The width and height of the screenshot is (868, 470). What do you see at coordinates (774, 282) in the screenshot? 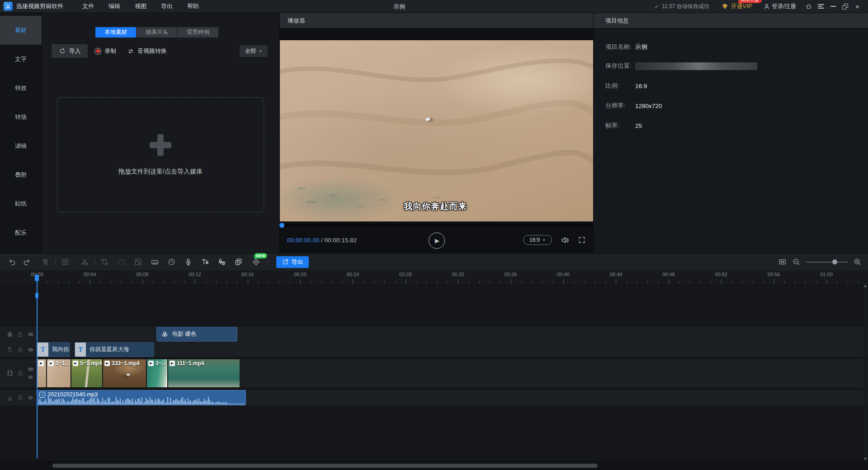
I see `ruler-tick` at bounding box center [774, 282].